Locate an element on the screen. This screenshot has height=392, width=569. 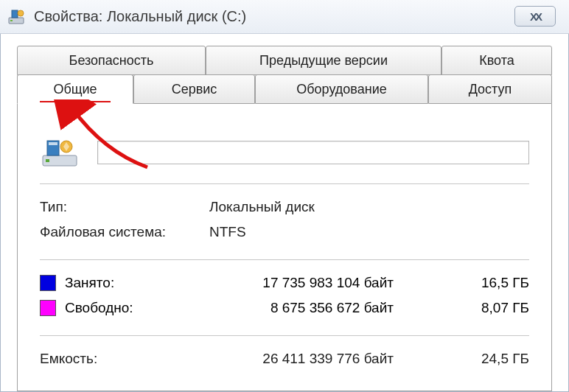
tab-security: Безопасность is located at coordinates (111, 60).